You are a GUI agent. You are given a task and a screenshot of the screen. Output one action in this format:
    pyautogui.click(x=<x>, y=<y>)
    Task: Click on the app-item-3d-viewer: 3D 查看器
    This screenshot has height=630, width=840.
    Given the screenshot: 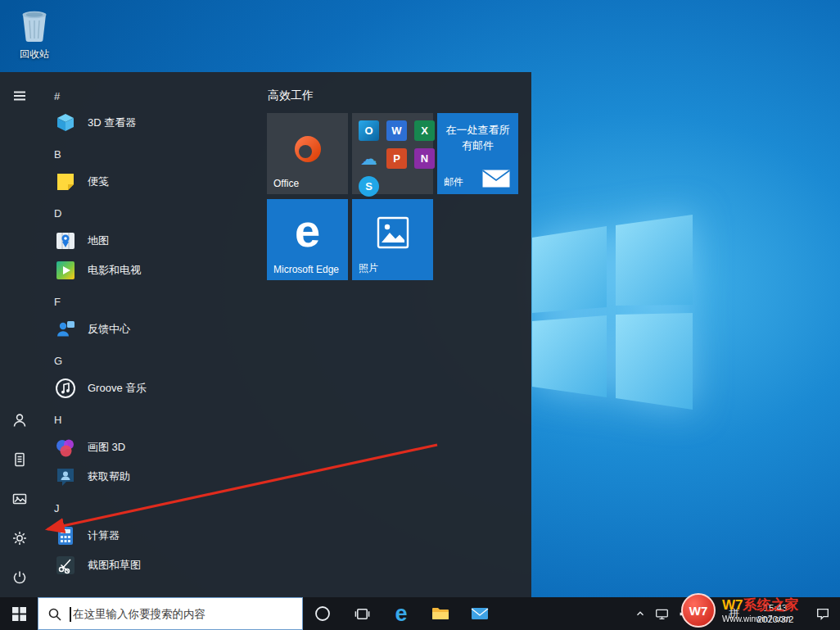 What is the action you would take?
    pyautogui.click(x=156, y=123)
    